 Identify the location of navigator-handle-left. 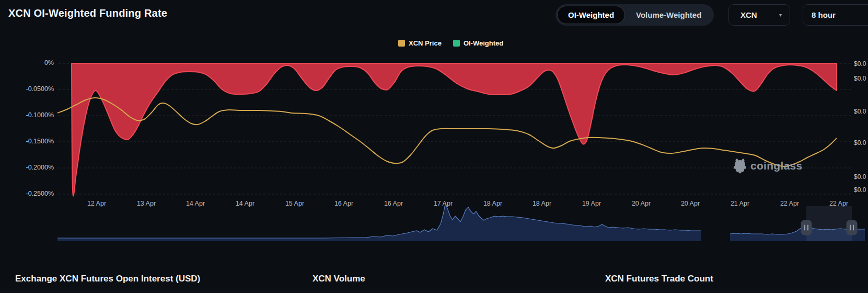
(807, 228).